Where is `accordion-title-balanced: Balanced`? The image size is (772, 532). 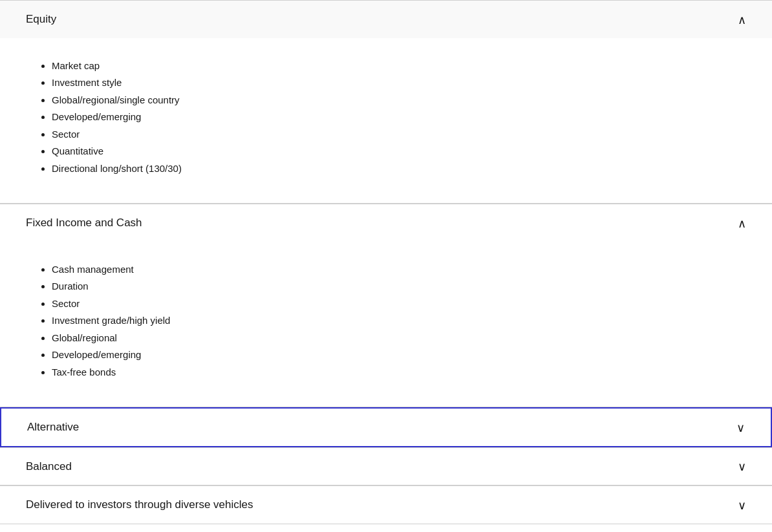
accordion-title-balanced: Balanced is located at coordinates (49, 467).